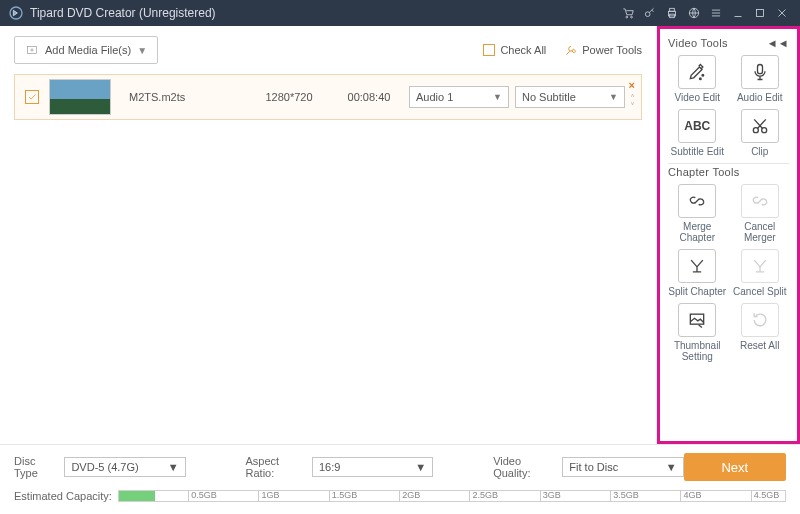 This screenshot has width=800, height=514. I want to click on reset-all-button, so click(760, 320).